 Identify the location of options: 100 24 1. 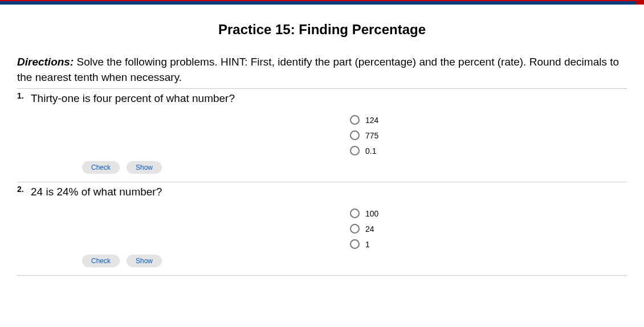
(488, 229).